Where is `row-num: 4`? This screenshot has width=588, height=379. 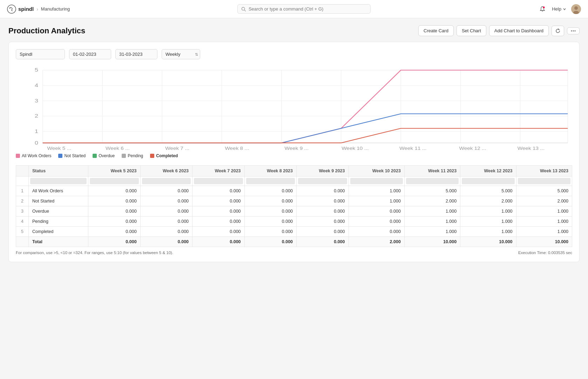 row-num: 4 is located at coordinates (22, 222).